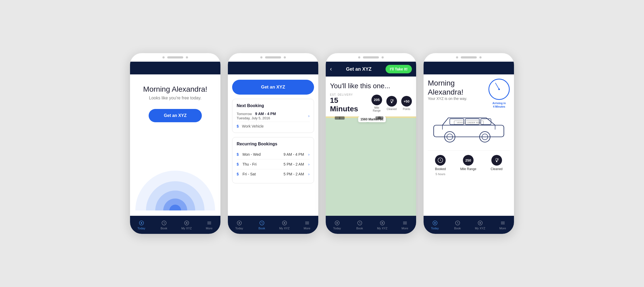 Image resolution: width=644 pixels, height=287 pixels. I want to click on recurring-days-1: Thu - Fri, so click(262, 164).